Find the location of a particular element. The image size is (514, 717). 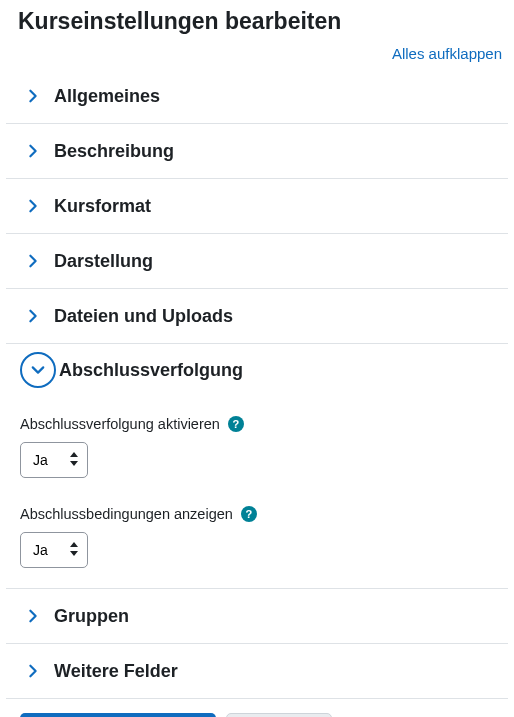

section-title: Dateien und Uploads is located at coordinates (144, 316).